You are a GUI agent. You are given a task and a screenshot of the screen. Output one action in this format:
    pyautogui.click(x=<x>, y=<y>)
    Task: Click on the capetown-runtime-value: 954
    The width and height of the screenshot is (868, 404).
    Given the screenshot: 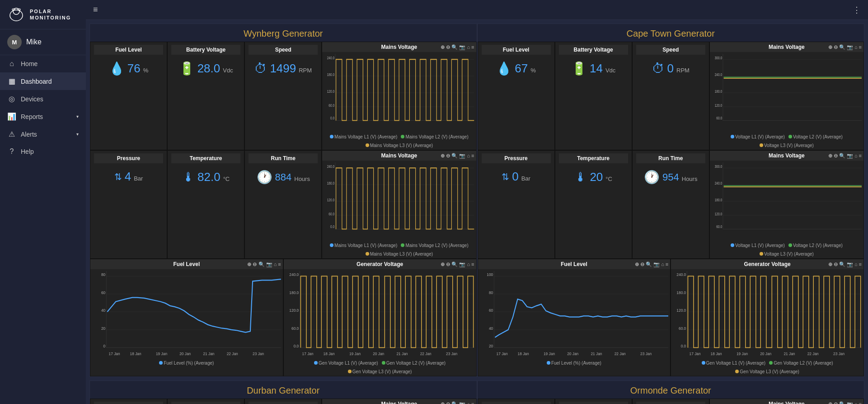 What is the action you would take?
    pyautogui.click(x=671, y=177)
    